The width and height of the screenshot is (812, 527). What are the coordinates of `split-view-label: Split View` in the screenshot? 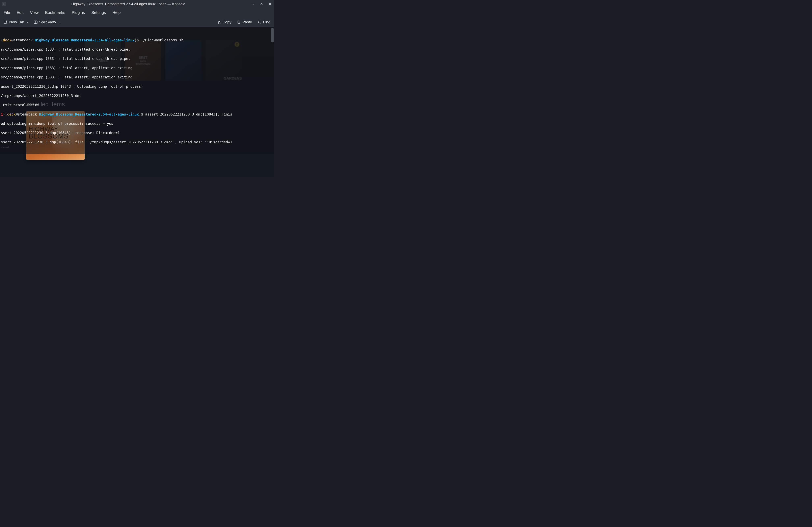 It's located at (48, 22).